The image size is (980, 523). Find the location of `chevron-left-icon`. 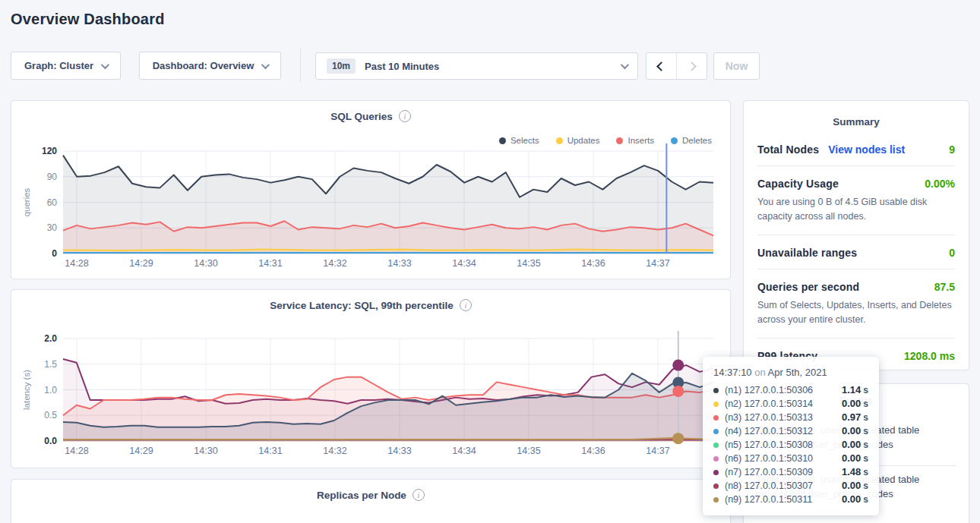

chevron-left-icon is located at coordinates (661, 67).